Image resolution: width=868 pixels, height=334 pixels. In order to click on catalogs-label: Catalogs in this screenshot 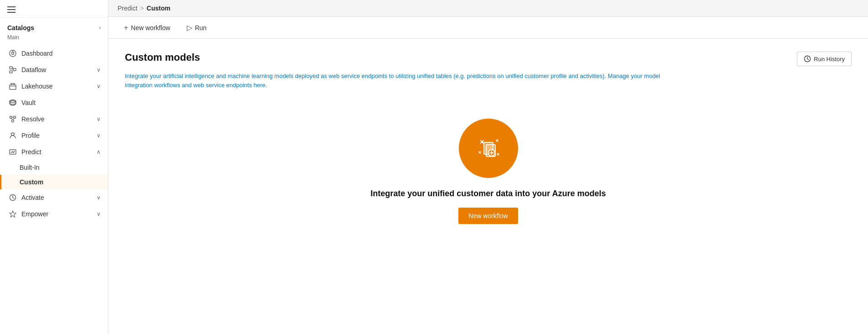, I will do `click(21, 28)`.